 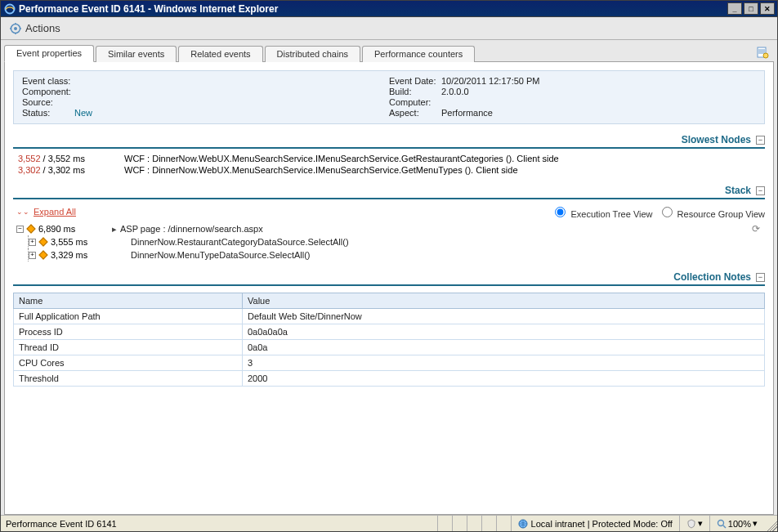 I want to click on execution-tree: − 6,890 ms ▸ ASP page : /dinnernow/searc…, so click(x=391, y=242).